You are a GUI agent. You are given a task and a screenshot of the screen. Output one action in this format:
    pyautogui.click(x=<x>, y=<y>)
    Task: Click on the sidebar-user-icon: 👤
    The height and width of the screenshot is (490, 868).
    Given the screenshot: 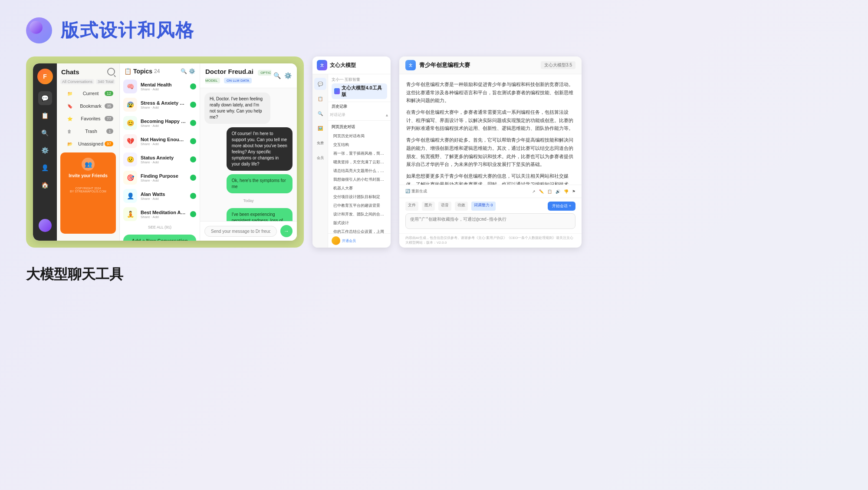 What is the action you would take?
    pyautogui.click(x=45, y=168)
    